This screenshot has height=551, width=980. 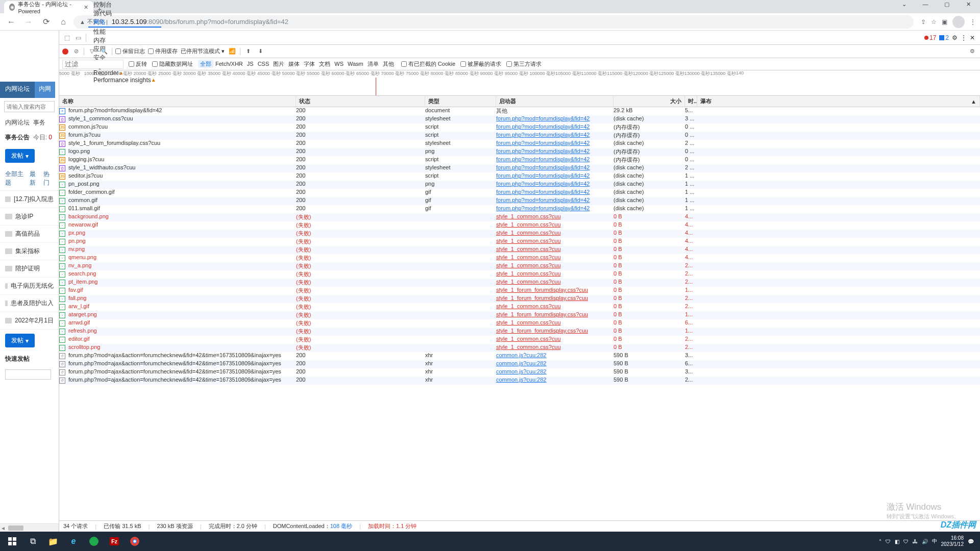 I want to click on forum-nav-tab: 内网论坛, so click(x=17, y=90).